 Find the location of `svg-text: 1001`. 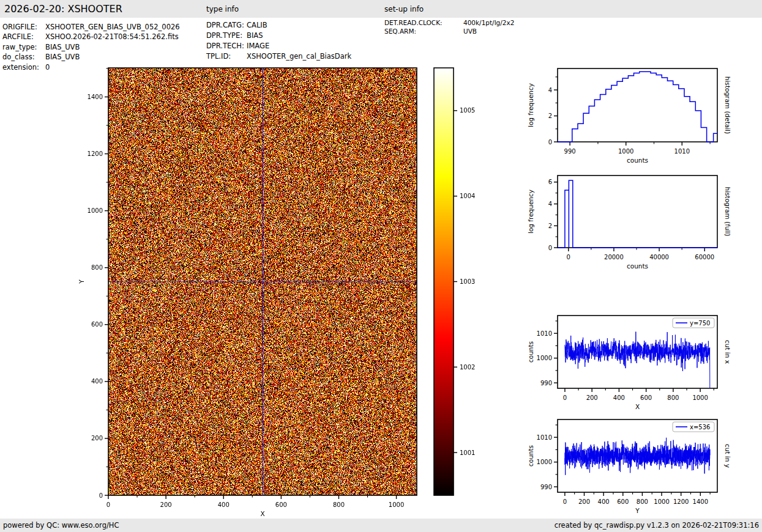

svg-text: 1001 is located at coordinates (468, 453).